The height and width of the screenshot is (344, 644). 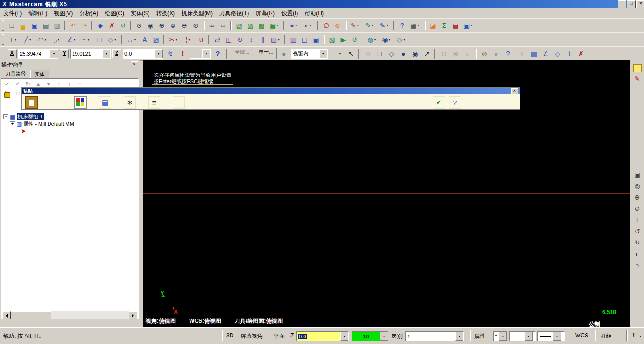 I want to click on menu-toolpaths: 刀具路径(T), so click(x=234, y=13).